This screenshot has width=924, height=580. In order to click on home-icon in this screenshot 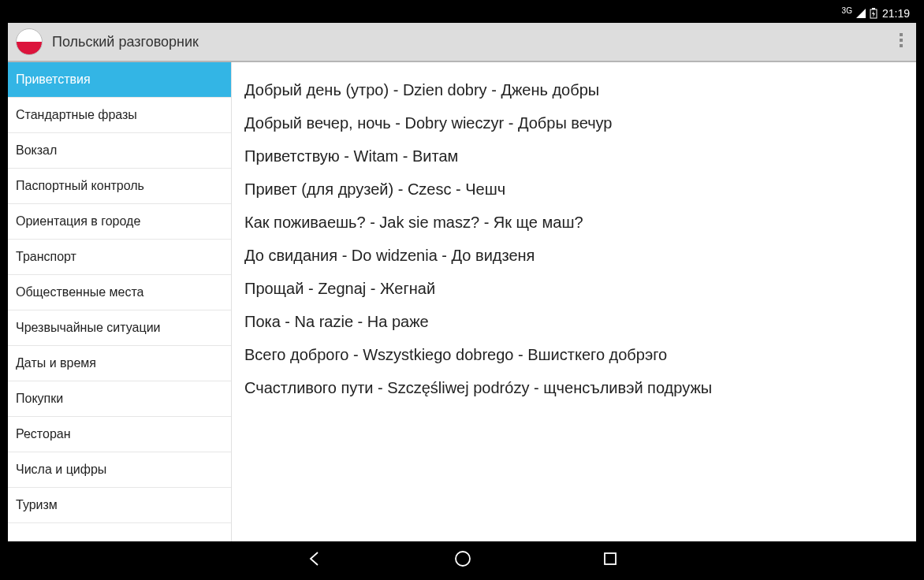, I will do `click(463, 559)`.